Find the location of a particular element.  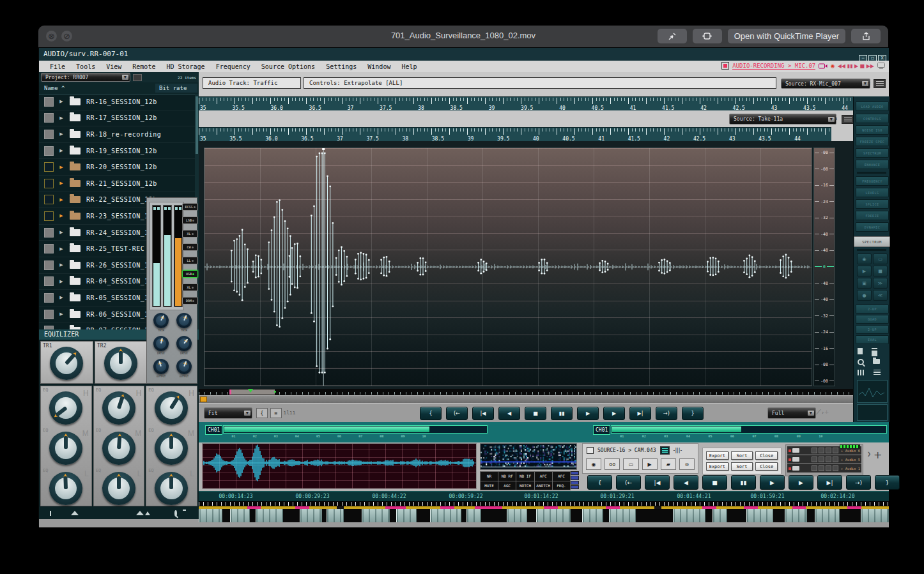

icon-button-fwd: ≫ is located at coordinates (881, 283).